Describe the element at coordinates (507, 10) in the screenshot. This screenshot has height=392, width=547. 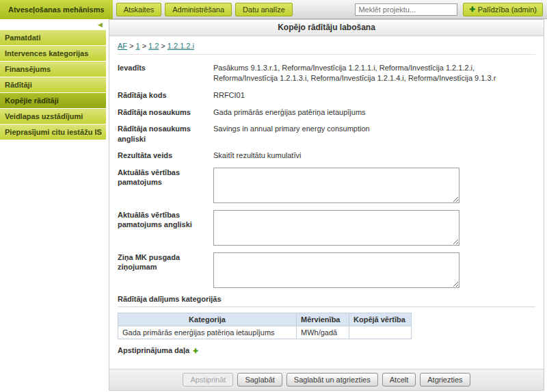
I see `help-button-label: Palīdzība (admin)` at that location.